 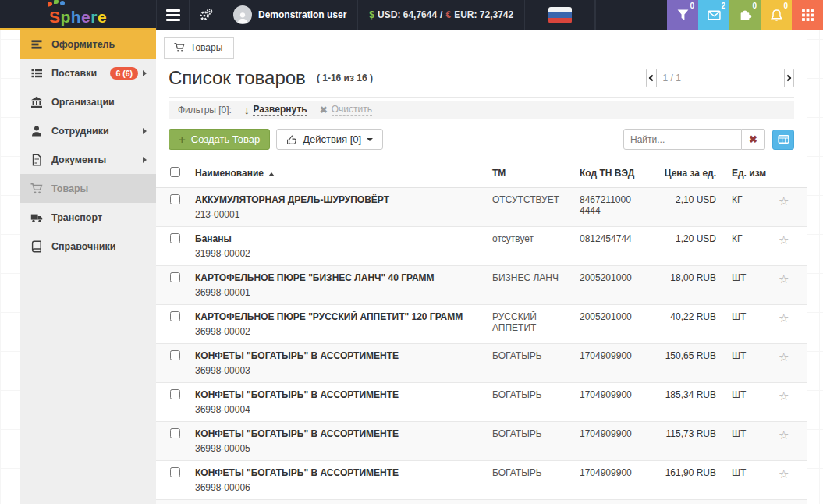 What do you see at coordinates (237, 78) in the screenshot?
I see `page-title: Список товаров` at bounding box center [237, 78].